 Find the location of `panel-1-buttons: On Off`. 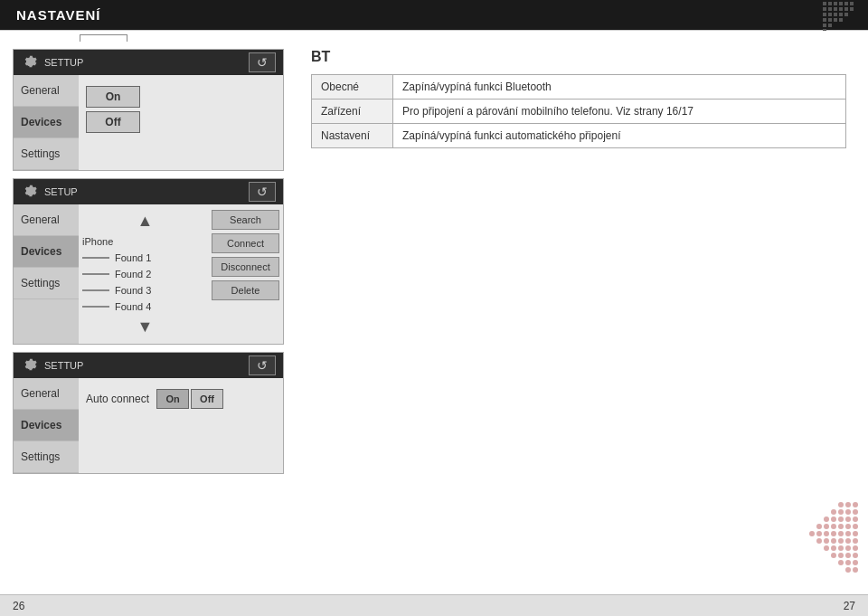

panel-1-buttons: On Off is located at coordinates (181, 109).